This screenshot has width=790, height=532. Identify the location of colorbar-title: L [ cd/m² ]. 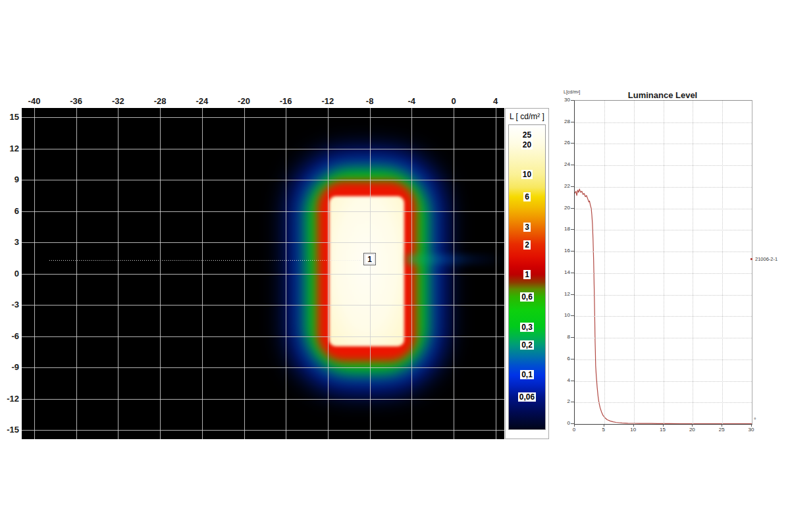
(527, 117).